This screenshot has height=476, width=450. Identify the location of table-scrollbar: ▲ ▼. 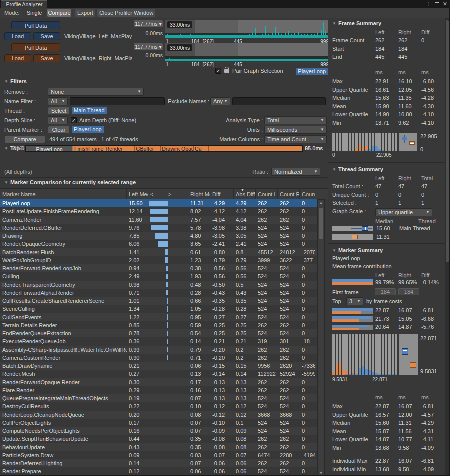
(321, 338).